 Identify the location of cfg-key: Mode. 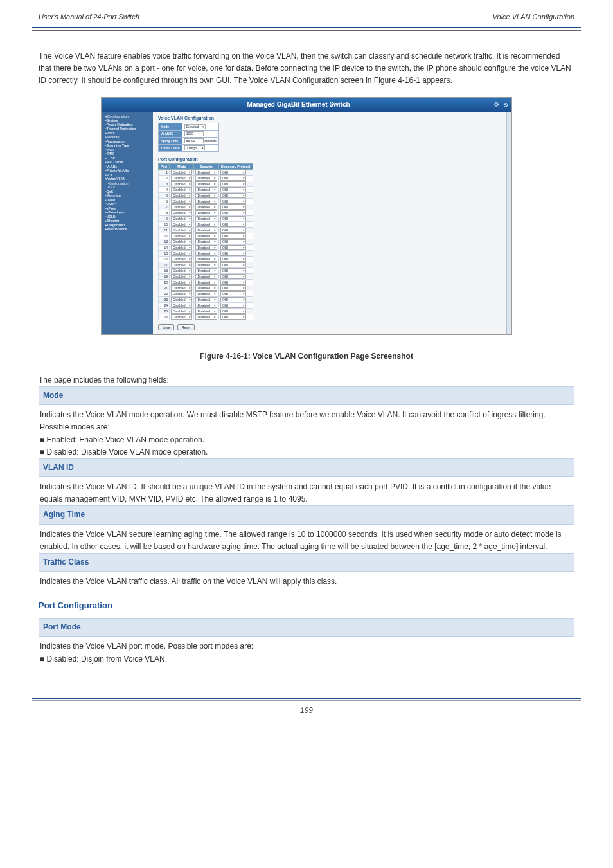
(171, 126).